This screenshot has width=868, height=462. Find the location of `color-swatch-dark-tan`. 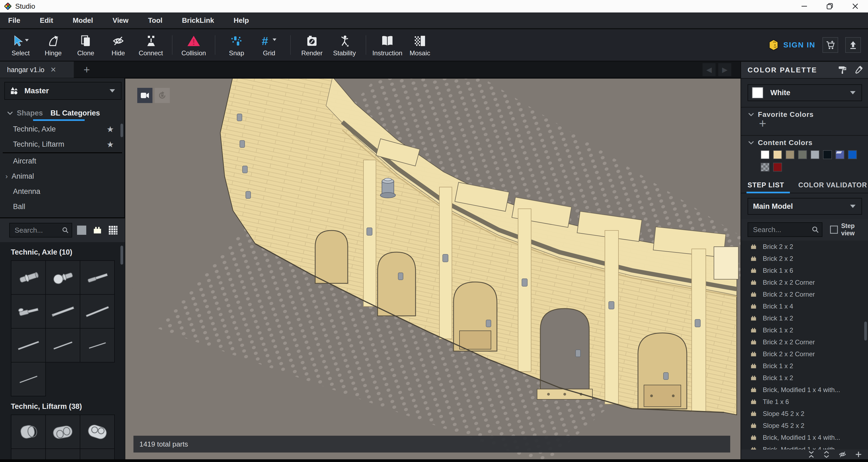

color-swatch-dark-tan is located at coordinates (790, 155).